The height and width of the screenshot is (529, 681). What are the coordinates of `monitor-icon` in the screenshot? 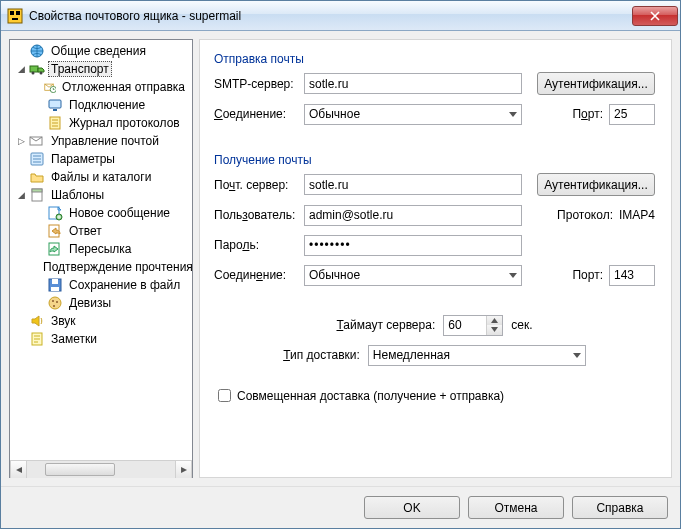 It's located at (55, 105).